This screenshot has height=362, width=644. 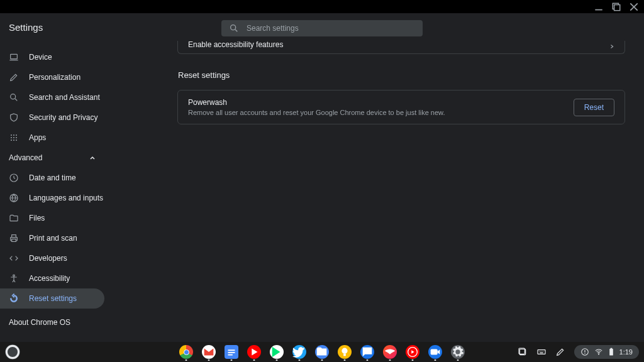 What do you see at coordinates (92, 158) in the screenshot?
I see `chevron-up-icon` at bounding box center [92, 158].